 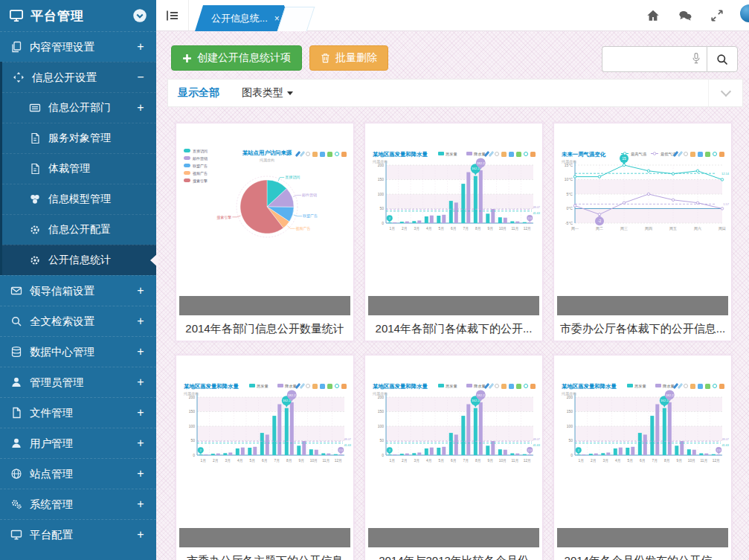 I want to click on sidebar-item-user-management: 用户管理 +, so click(x=78, y=443).